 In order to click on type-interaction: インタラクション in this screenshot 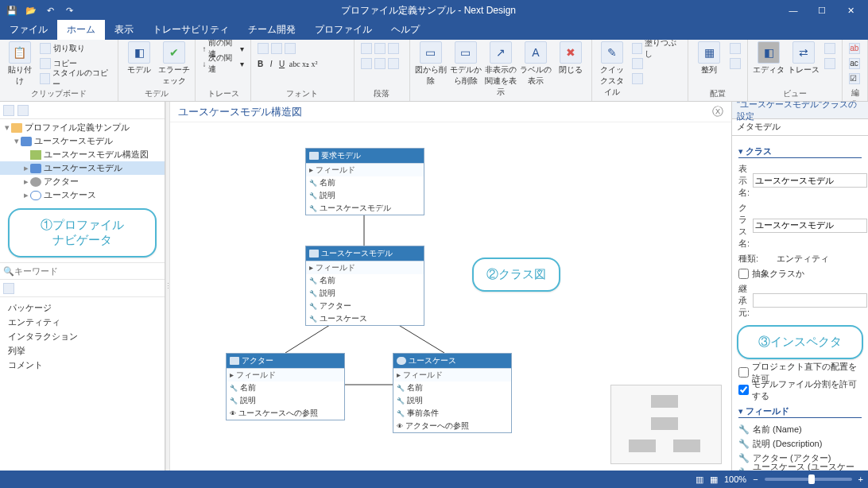, I will do `click(83, 336)`.